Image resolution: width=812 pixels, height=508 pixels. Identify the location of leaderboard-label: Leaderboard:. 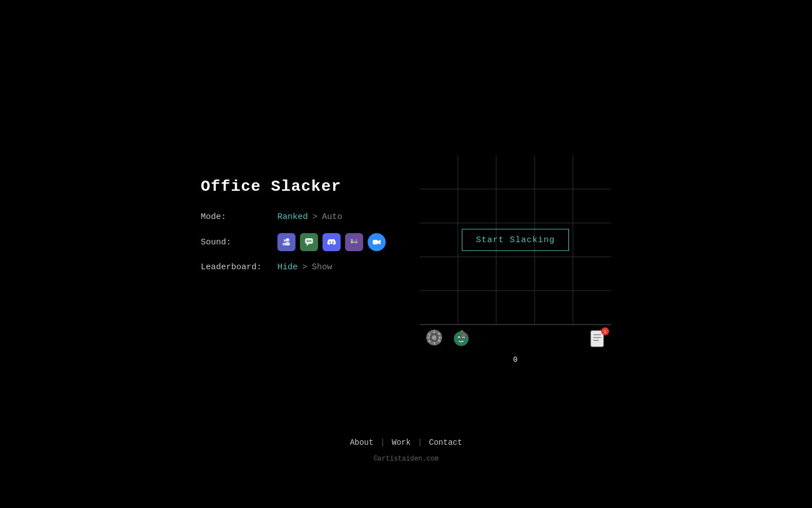
(235, 268).